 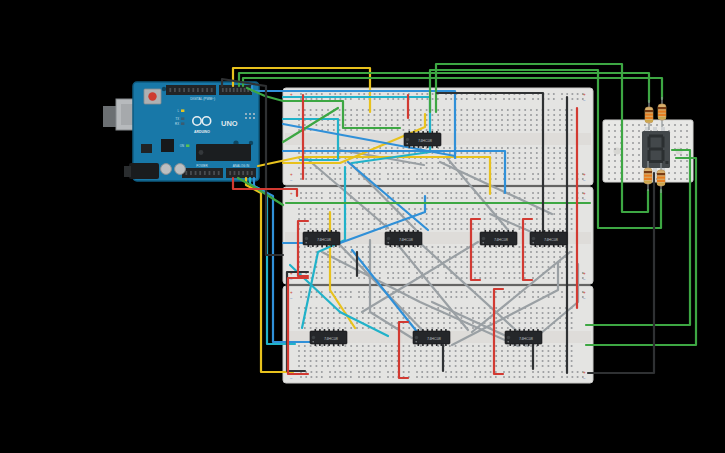 I want to click on ic-chip-5: 74HC08, so click(x=548, y=238).